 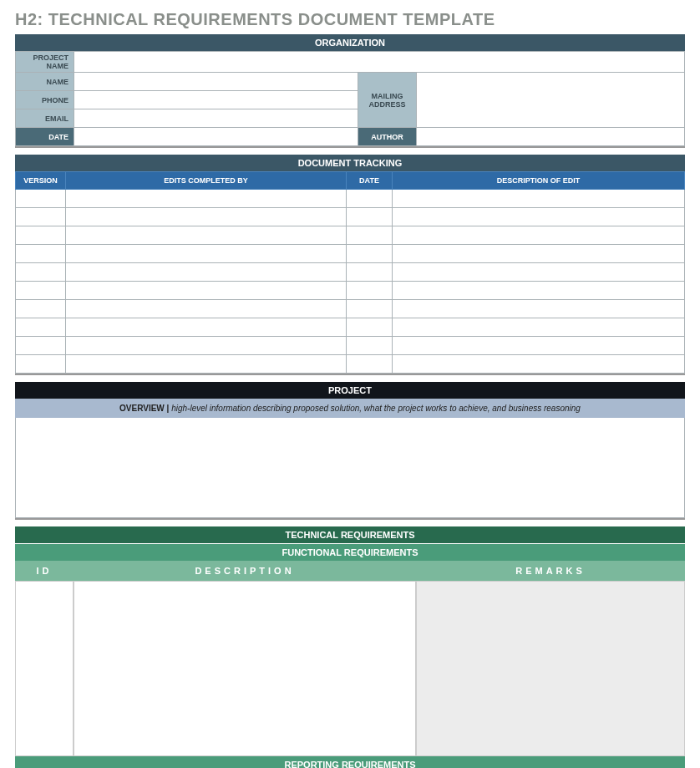 I want to click on organization-section: ORGANIZATION PROJECT NAME NAME MAILING A…, so click(x=350, y=91).